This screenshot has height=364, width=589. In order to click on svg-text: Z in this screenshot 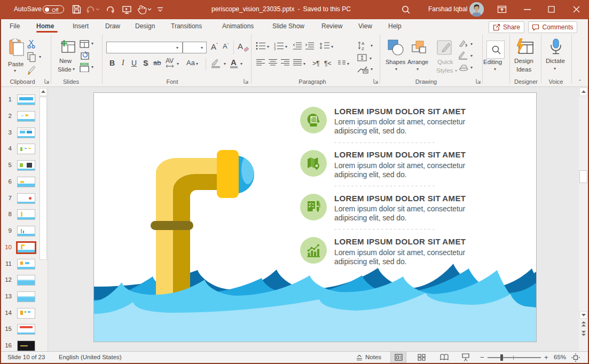, I will do `click(363, 49)`.